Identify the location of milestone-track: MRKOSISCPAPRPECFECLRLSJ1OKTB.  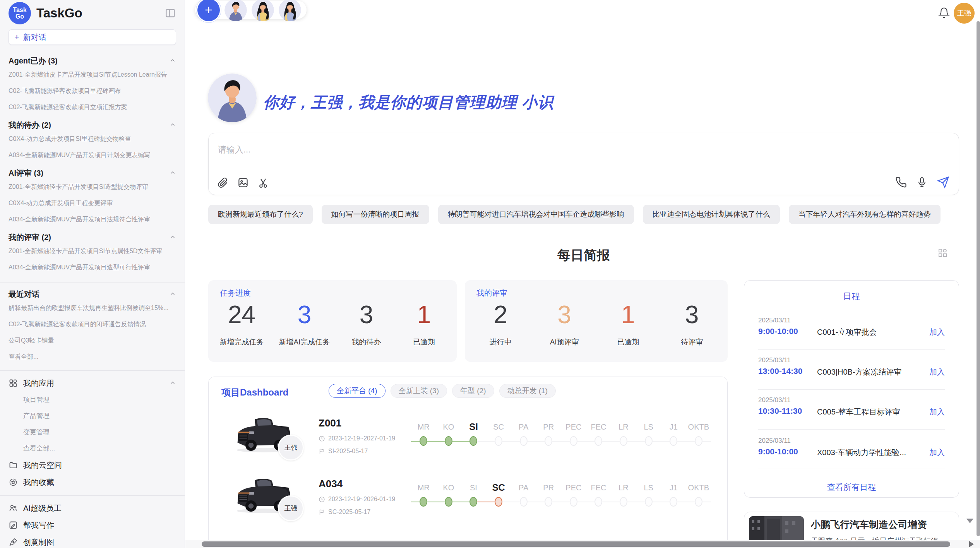
(561, 435).